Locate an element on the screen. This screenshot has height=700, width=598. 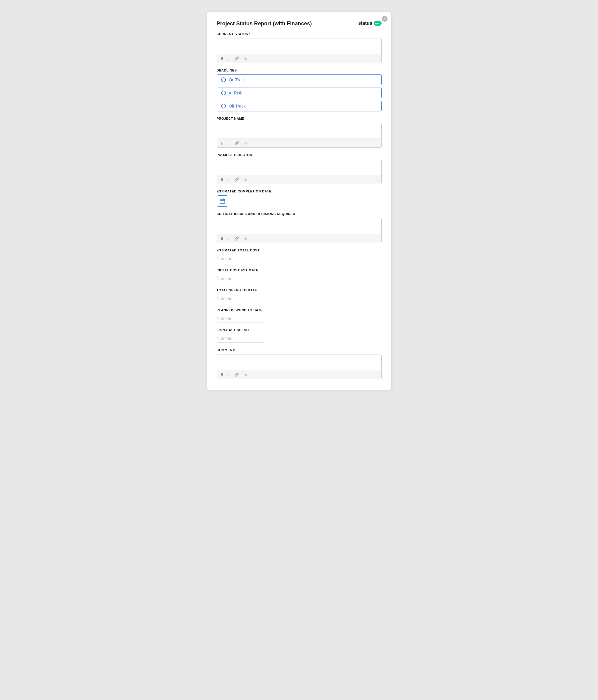
initial-cost-estimate-input is located at coordinates (240, 279).